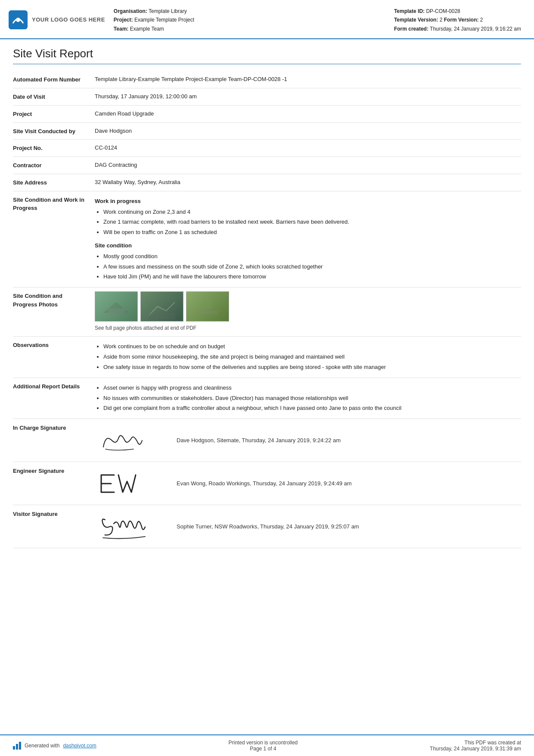  I want to click on sig-image-visitor, so click(129, 527).